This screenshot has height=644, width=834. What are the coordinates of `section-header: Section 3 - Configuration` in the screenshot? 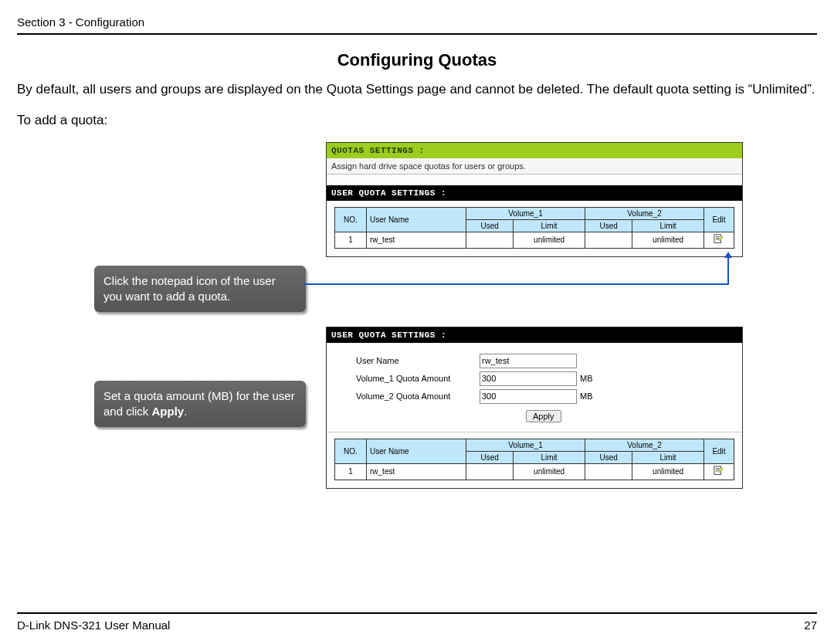 It's located at (417, 25).